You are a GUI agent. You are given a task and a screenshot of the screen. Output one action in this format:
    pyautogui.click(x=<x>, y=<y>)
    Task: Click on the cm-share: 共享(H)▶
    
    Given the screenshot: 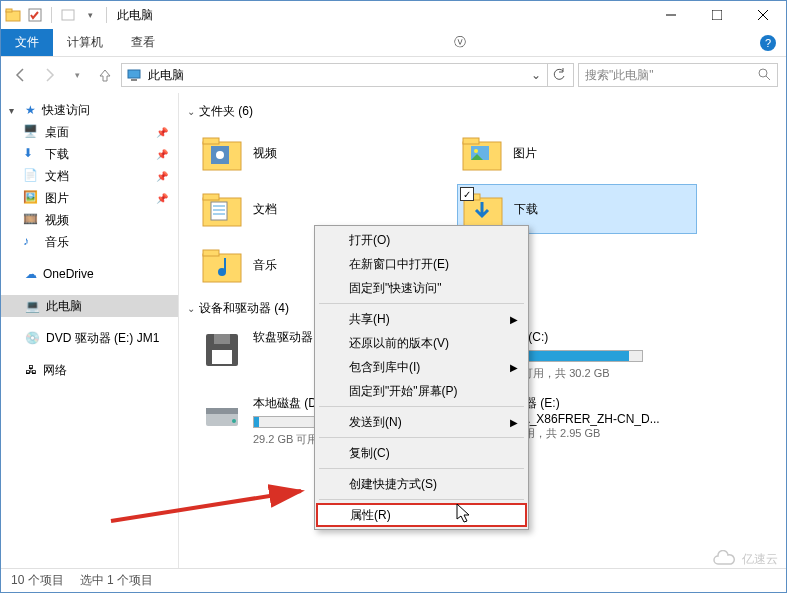 What is the action you would take?
    pyautogui.click(x=422, y=319)
    